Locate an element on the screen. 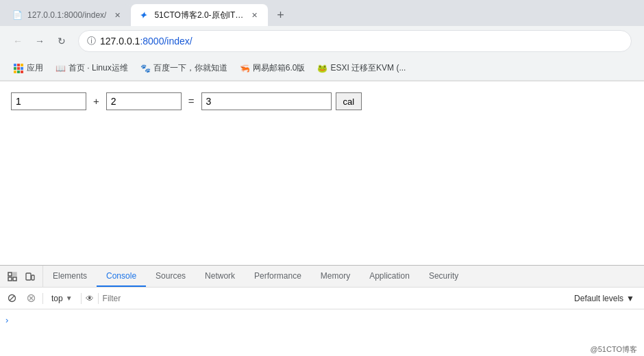 The width and height of the screenshot is (644, 356). tab-application: Application is located at coordinates (389, 277).